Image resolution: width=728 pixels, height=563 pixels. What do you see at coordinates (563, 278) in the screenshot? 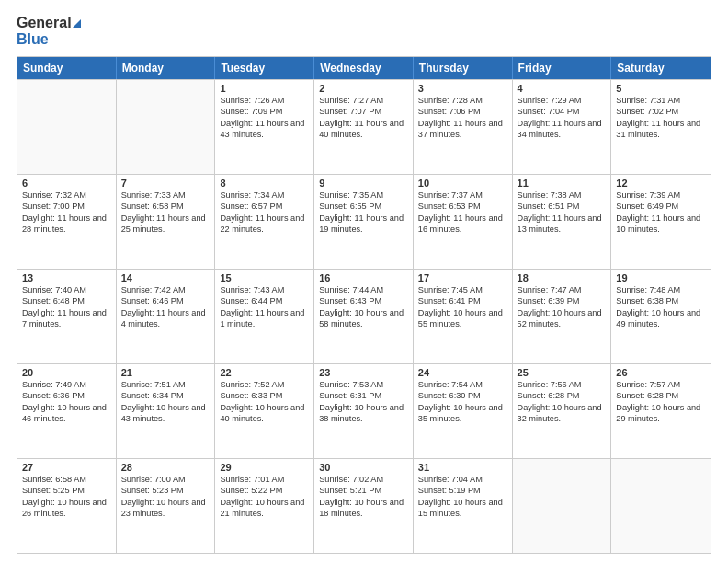
I see `day-number: 18` at bounding box center [563, 278].